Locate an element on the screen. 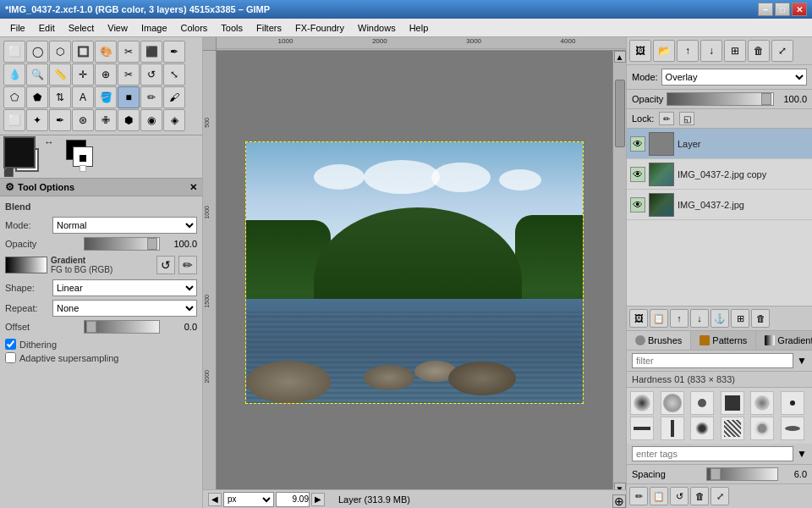 The height and width of the screenshot is (508, 812). zoom-in-status: ▶ is located at coordinates (318, 500).